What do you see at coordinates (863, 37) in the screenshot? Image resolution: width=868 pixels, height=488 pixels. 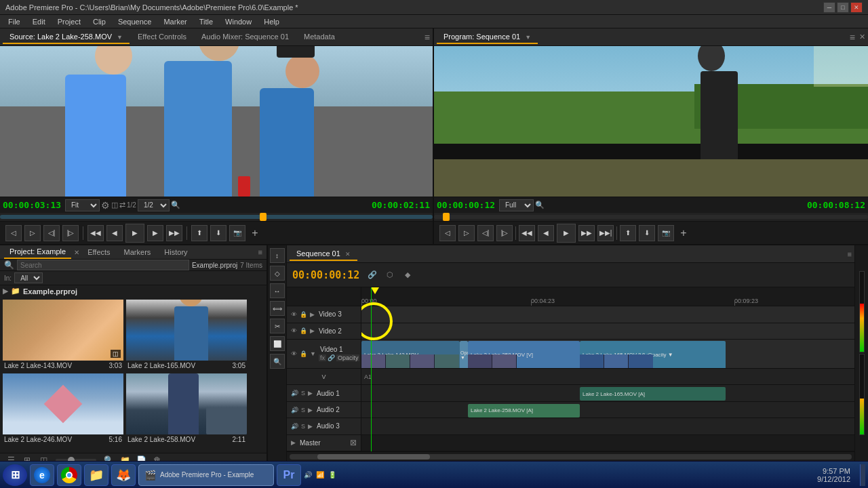 I see `program-panel-close-icon: ✕` at bounding box center [863, 37].